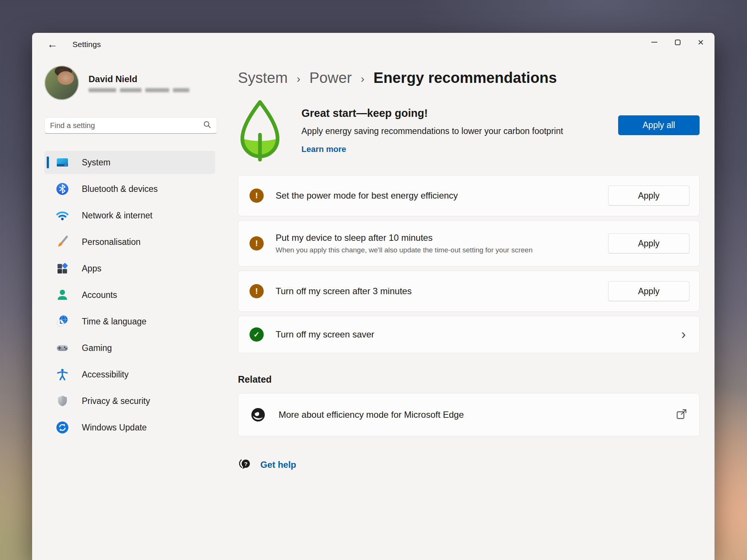  What do you see at coordinates (469, 291) in the screenshot?
I see `recommendation-screen-off: ! Turn off my screen after 3 minutes App…` at bounding box center [469, 291].